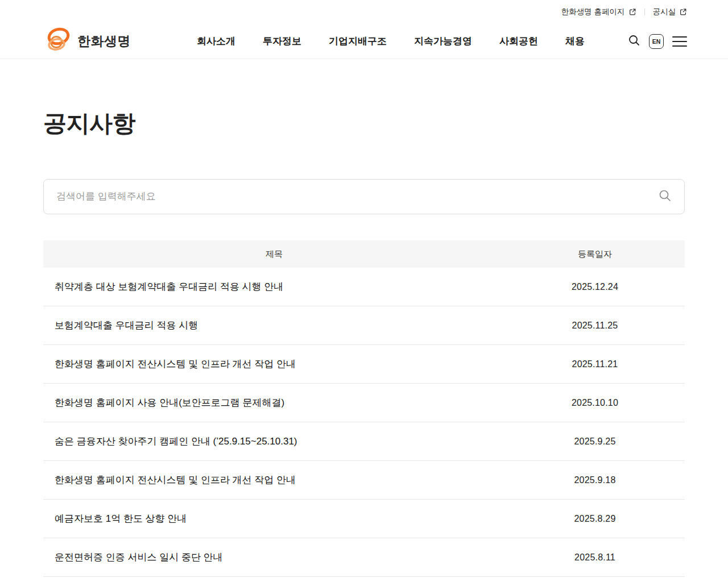 The image size is (728, 582). What do you see at coordinates (364, 254) in the screenshot?
I see `table-header-row: 제목 등록일자` at bounding box center [364, 254].